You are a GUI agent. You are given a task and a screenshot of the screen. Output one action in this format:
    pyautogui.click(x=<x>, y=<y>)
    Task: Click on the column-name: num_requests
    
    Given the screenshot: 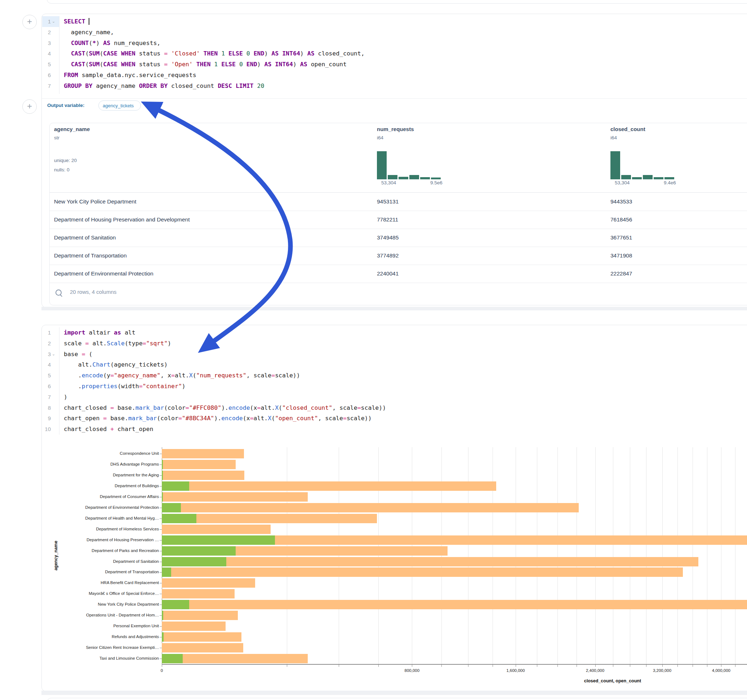 What is the action you would take?
    pyautogui.click(x=395, y=129)
    